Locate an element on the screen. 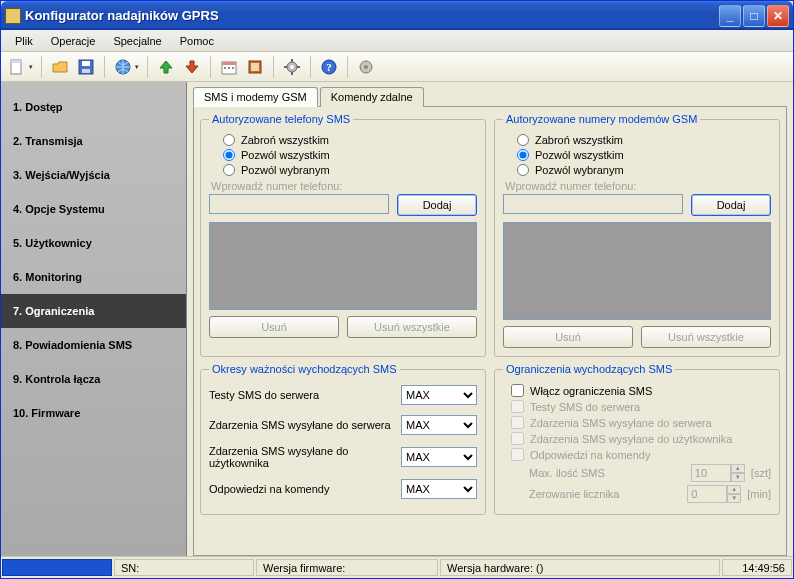  minimize-button: _ is located at coordinates (730, 16).